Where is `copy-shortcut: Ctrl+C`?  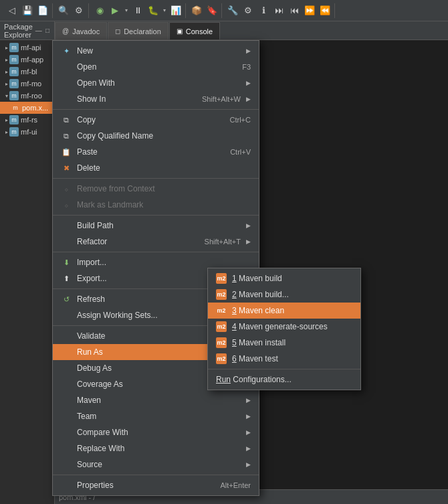
copy-shortcut: Ctrl+C is located at coordinates (241, 120).